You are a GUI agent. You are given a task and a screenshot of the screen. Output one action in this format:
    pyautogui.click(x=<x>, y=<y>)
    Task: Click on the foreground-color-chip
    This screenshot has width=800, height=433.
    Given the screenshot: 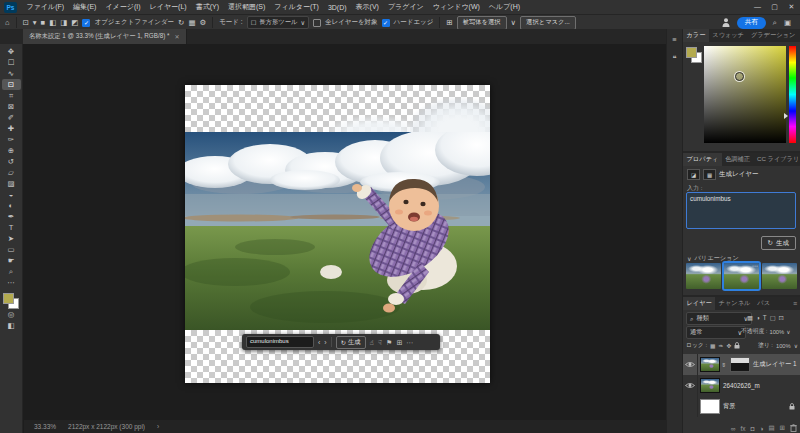 What is the action you would take?
    pyautogui.click(x=692, y=52)
    